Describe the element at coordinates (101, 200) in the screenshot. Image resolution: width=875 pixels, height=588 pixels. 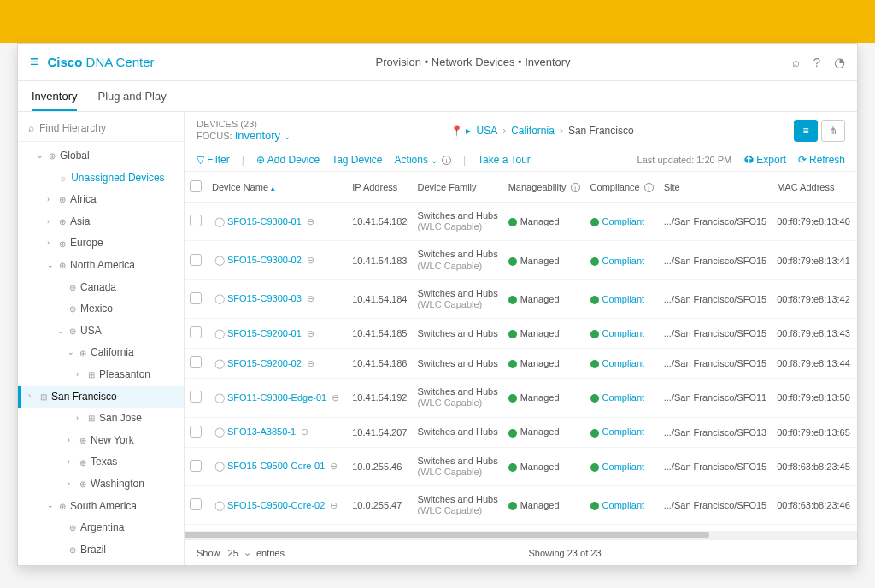
I see `tree-item-africa: ›⊕Africa` at that location.